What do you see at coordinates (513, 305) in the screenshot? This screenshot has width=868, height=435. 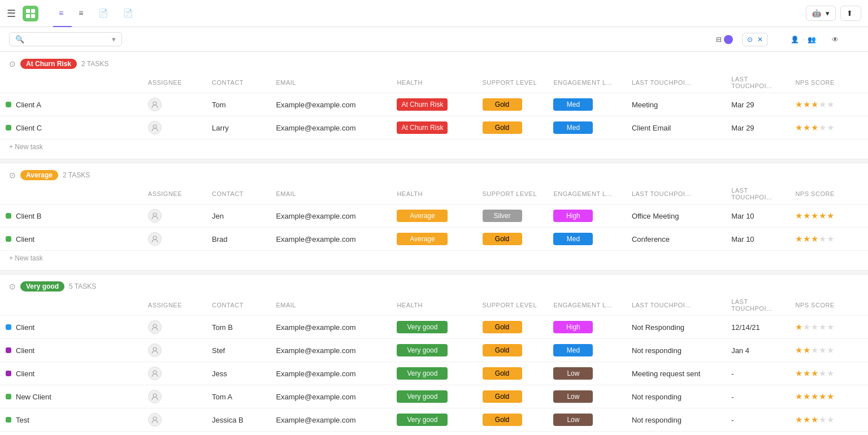 I see `col-header-support: SUPPORT LEVEL` at bounding box center [513, 305].